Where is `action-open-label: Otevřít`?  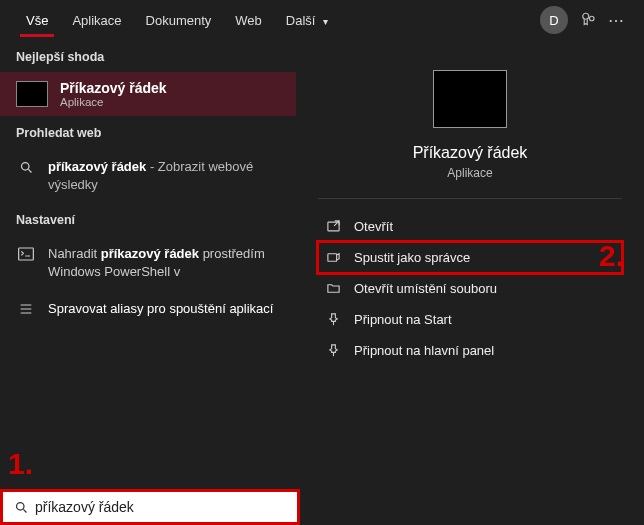
action-open-label: Otevřít is located at coordinates (374, 226).